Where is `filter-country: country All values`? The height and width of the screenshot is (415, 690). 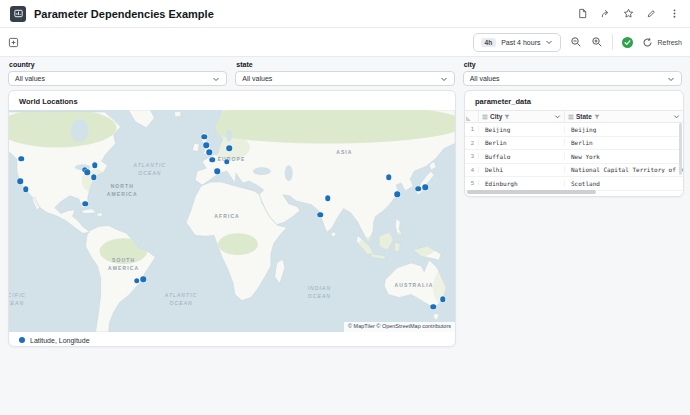 filter-country: country All values is located at coordinates (118, 74).